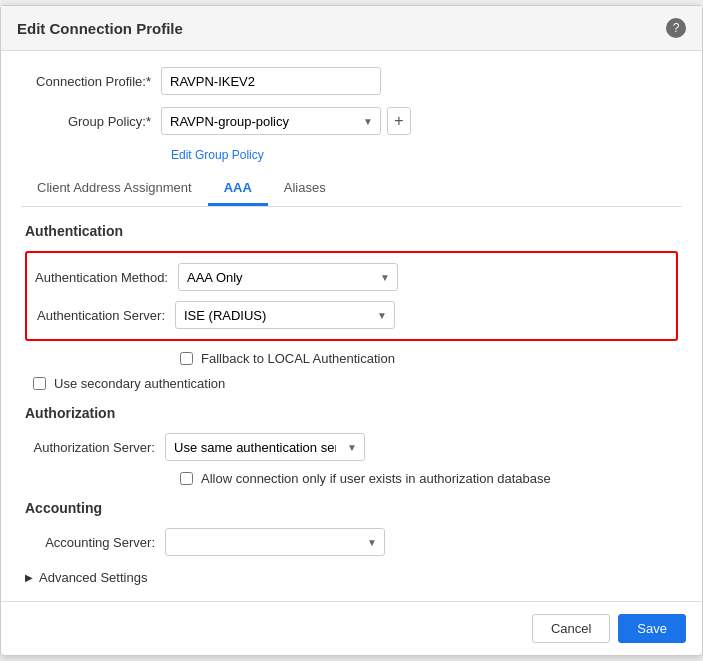 This screenshot has width=703, height=661. I want to click on group-policy-select: RAVPN-group-policy, so click(271, 121).